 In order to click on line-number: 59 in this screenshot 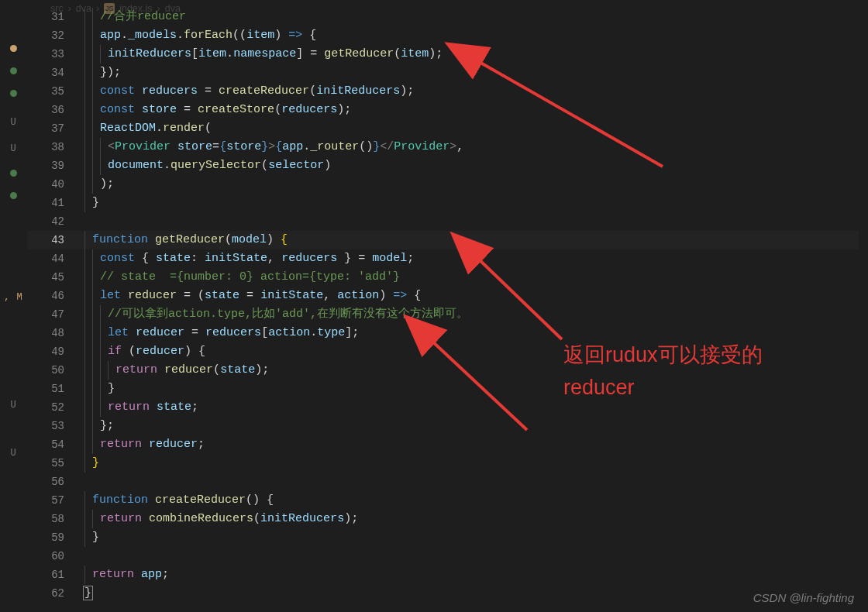, I will do `click(56, 538)`.